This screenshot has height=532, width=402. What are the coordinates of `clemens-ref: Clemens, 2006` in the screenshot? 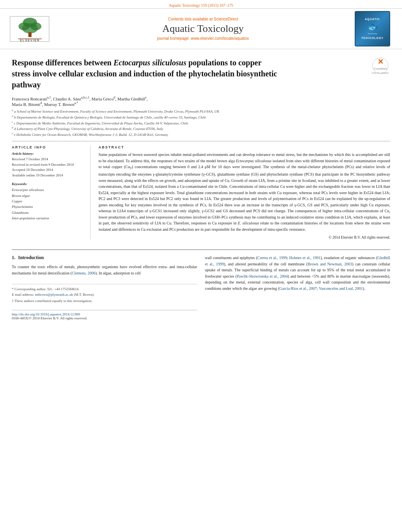 It's located at (84, 273).